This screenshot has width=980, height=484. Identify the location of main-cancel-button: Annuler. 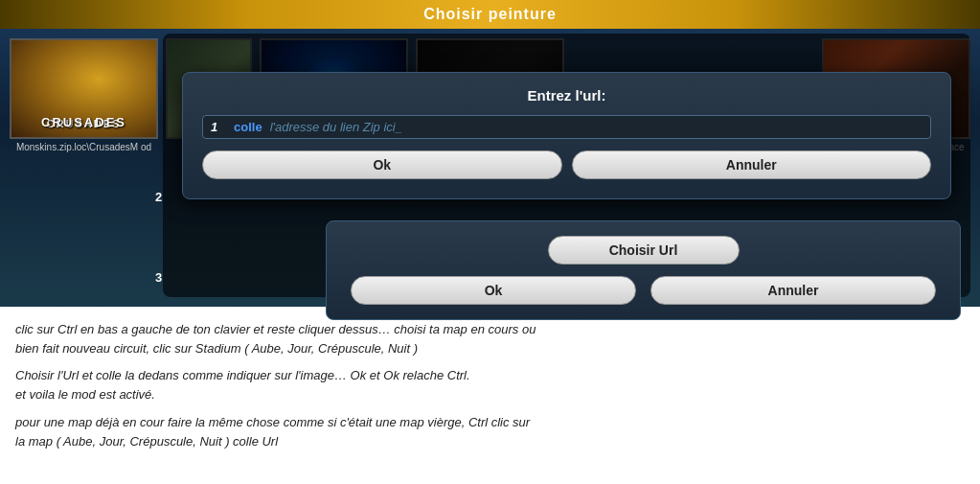
(793, 290).